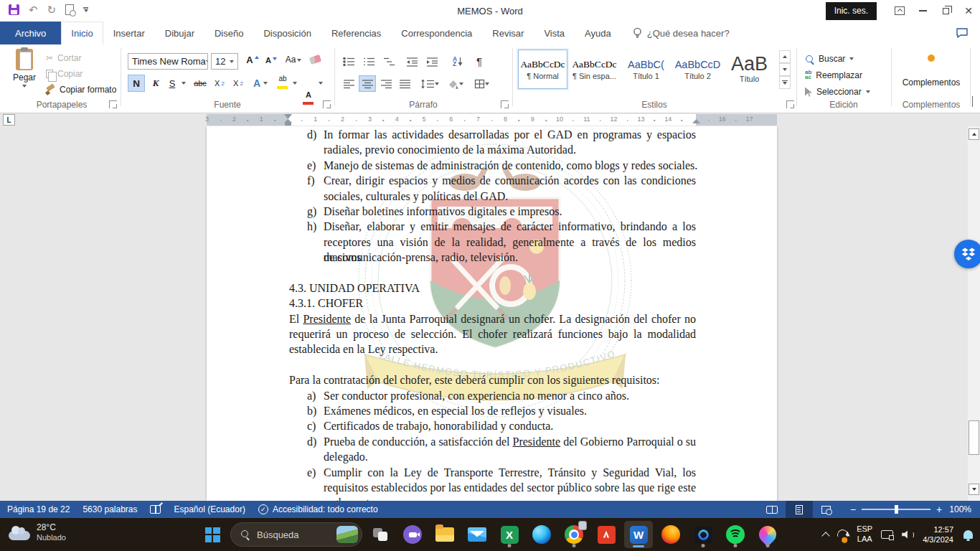 The image size is (980, 551). I want to click on vertical-scrollbar, so click(974, 314).